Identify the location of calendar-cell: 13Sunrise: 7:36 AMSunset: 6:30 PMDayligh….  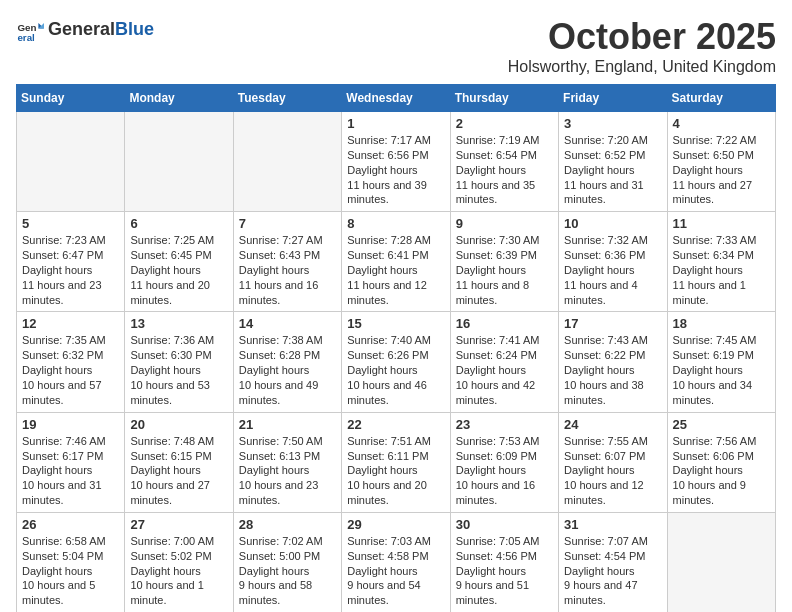
(179, 362).